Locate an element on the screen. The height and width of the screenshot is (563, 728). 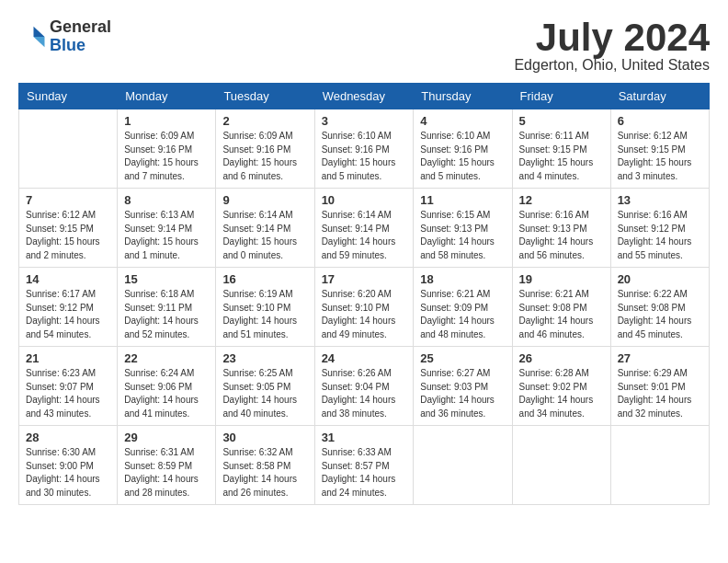
day-info: Sunrise: 6:28 AM Sunset: 9:02 PM Dayligh… is located at coordinates (562, 394).